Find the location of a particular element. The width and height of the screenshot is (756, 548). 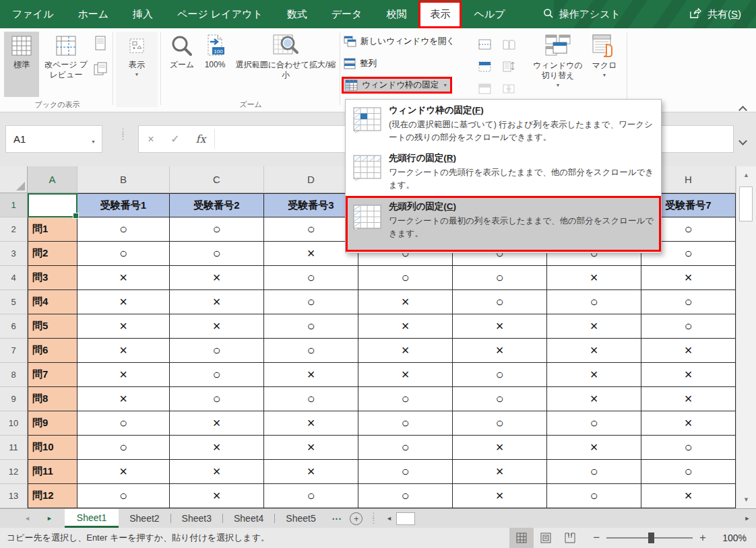

more-sheets-indicator: ... is located at coordinates (336, 518).